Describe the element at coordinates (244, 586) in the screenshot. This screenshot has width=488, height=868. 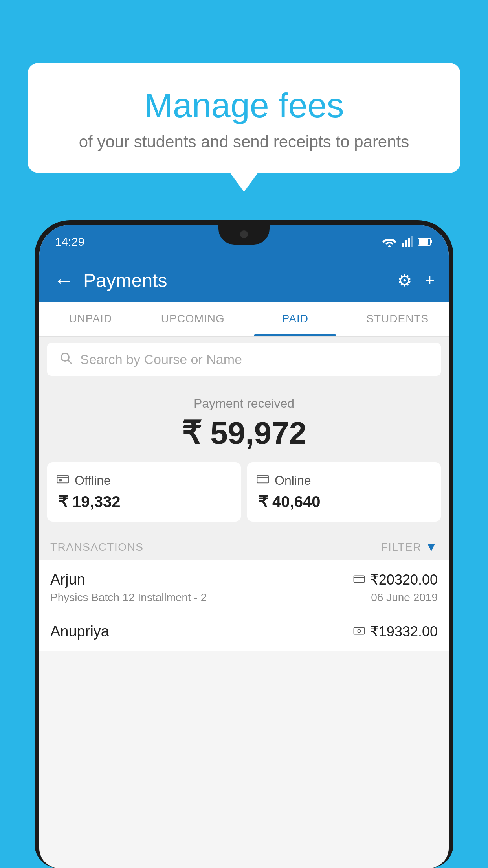
I see `transaction-item-arjun: Arjun ₹20320.00` at that location.